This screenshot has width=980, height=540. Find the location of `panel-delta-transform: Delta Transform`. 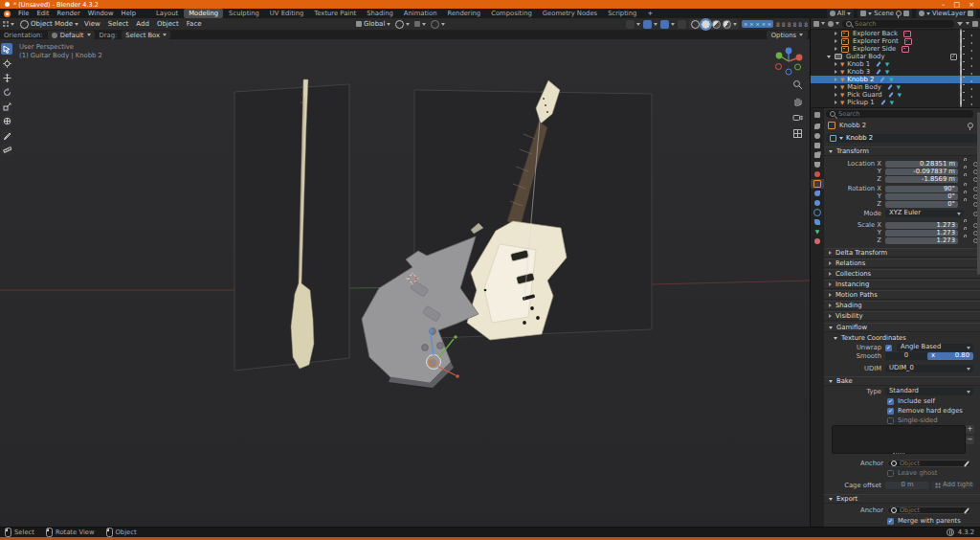

panel-delta-transform: Delta Transform is located at coordinates (902, 253).